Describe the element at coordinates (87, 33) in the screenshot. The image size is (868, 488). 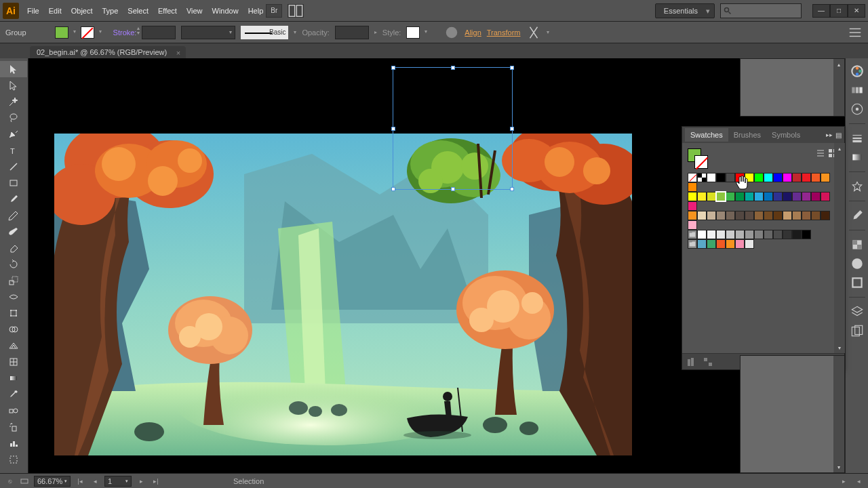
I see `stroke-swatch` at that location.